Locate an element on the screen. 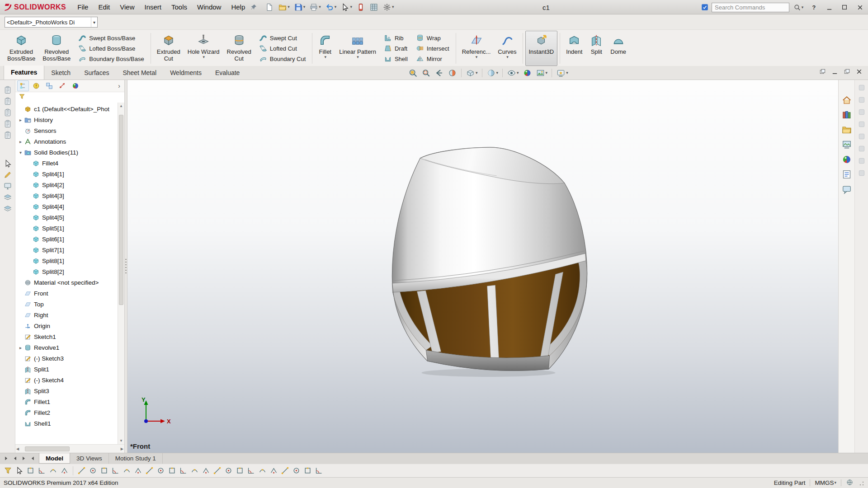  fillet-button: Fillet▾ is located at coordinates (325, 48).